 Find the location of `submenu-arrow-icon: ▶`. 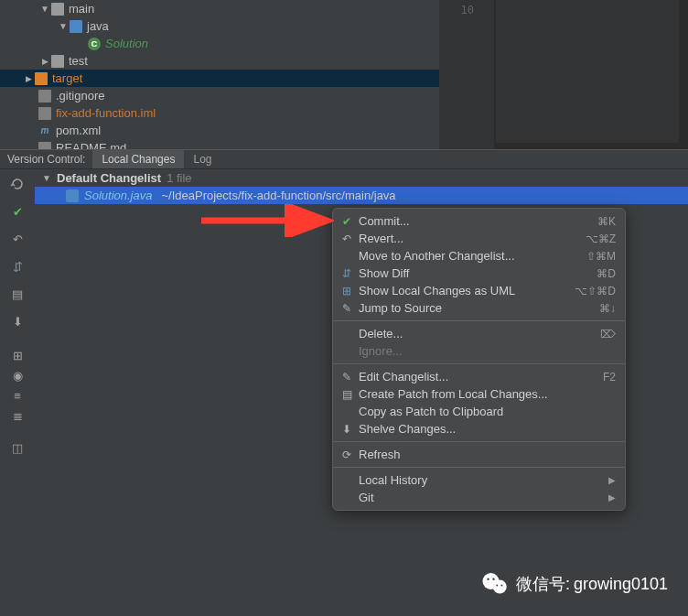

submenu-arrow-icon: ▶ is located at coordinates (612, 480).